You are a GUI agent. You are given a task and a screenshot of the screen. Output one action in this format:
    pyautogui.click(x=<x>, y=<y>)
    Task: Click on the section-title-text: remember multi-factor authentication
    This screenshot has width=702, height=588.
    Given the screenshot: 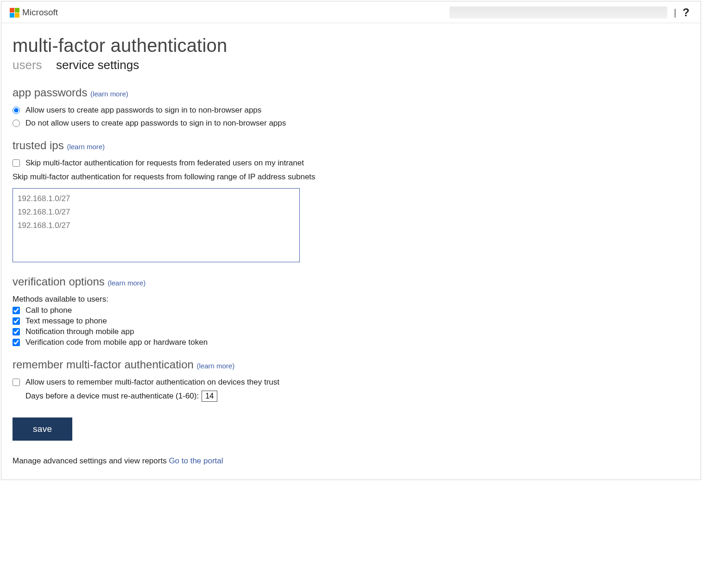 What is the action you would take?
    pyautogui.click(x=103, y=364)
    